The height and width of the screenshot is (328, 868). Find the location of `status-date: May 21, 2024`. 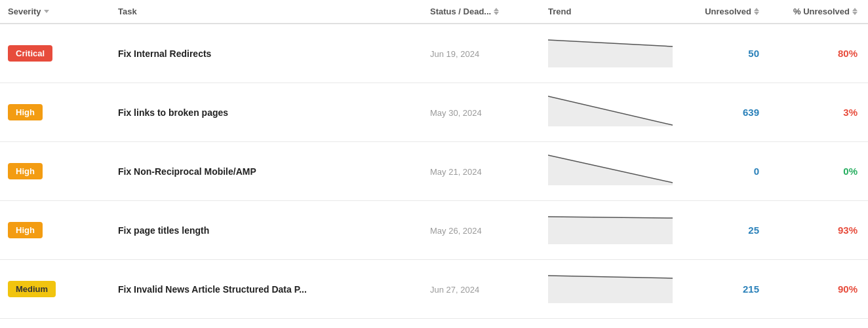

status-date: May 21, 2024 is located at coordinates (456, 172).